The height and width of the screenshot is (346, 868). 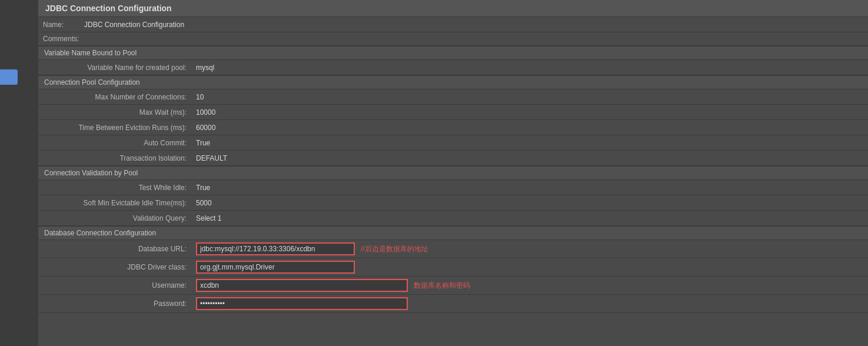 What do you see at coordinates (275, 249) in the screenshot?
I see `db-url-input` at bounding box center [275, 249].